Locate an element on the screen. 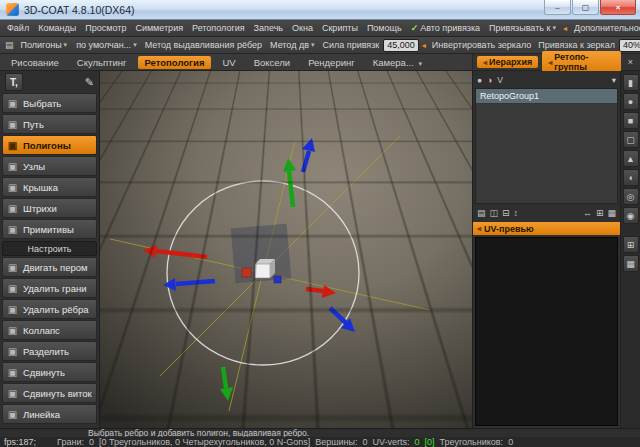 This screenshot has width=640, height=447. tool-shift: ▣ Сдвинуть is located at coordinates (50, 372).